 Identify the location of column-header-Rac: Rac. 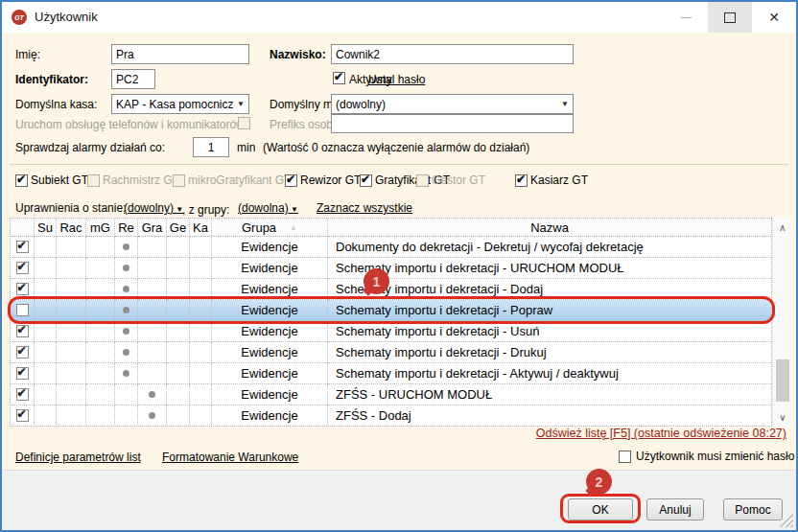
(71, 228).